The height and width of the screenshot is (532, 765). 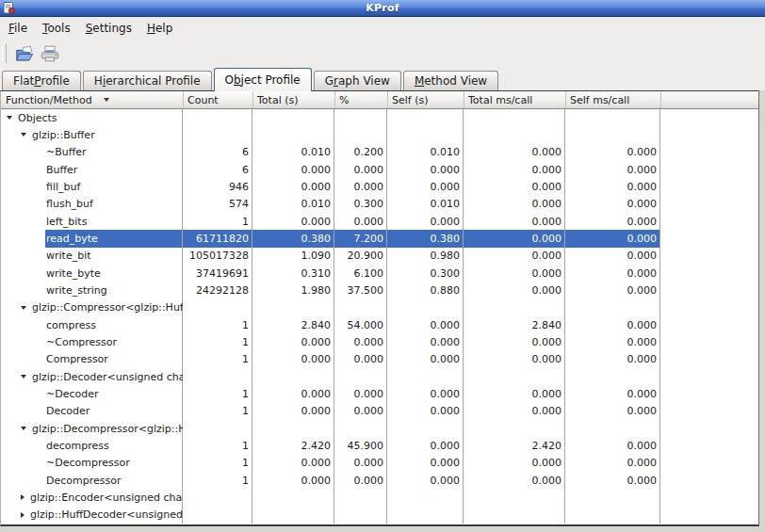 What do you see at coordinates (612, 100) in the screenshot?
I see `column-header-self-ms-call: Self ms/call` at bounding box center [612, 100].